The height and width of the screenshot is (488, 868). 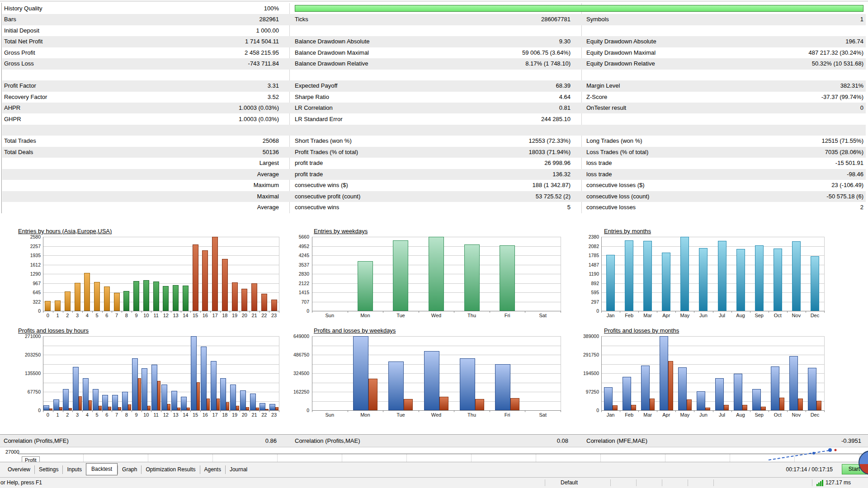 What do you see at coordinates (434, 163) in the screenshot?
I see `table-row: Largestprofit trade26 998.96loss trade-1…` at bounding box center [434, 163].